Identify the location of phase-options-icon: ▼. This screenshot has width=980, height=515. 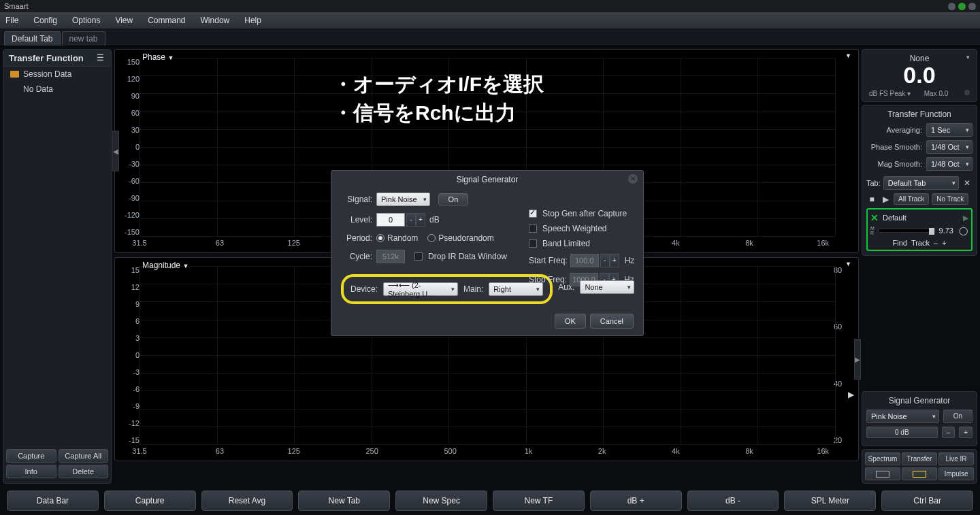
(848, 56).